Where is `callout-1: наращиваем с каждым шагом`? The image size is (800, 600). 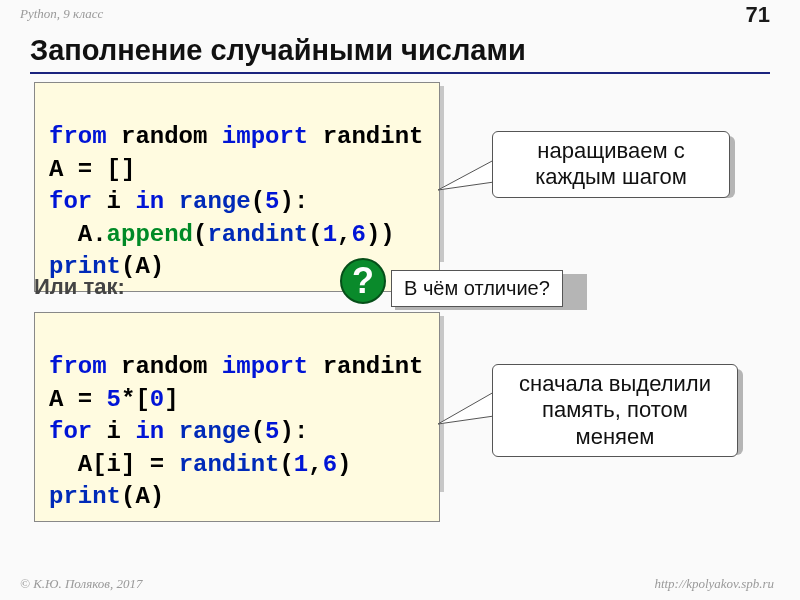 callout-1: наращиваем с каждым шагом is located at coordinates (611, 164).